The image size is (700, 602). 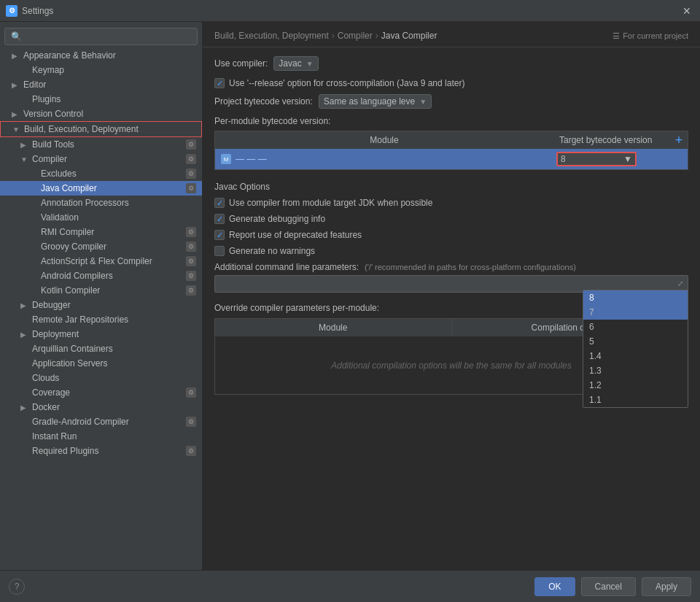 I want to click on per-module-table-header: Module Target bytecode version +, so click(x=451, y=140).